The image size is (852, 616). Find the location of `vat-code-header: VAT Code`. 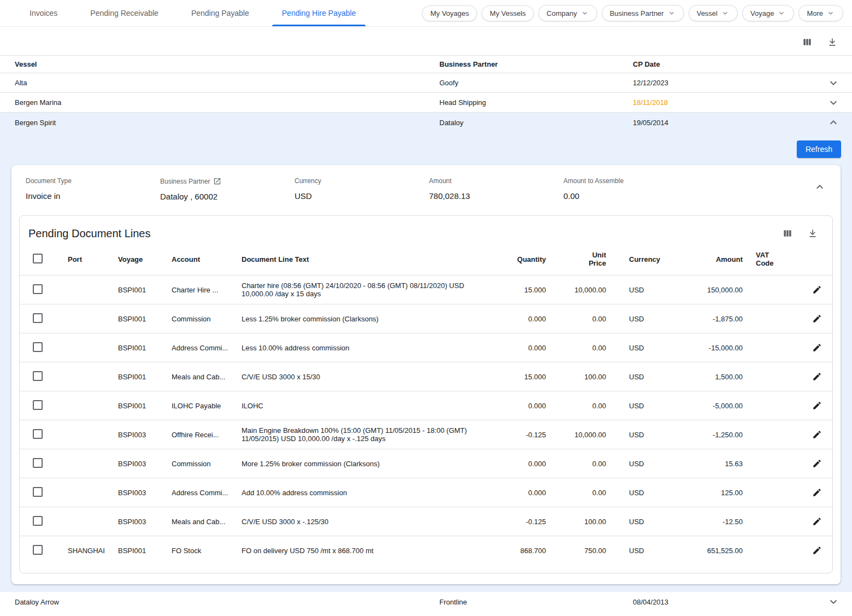

vat-code-header: VAT Code is located at coordinates (775, 259).